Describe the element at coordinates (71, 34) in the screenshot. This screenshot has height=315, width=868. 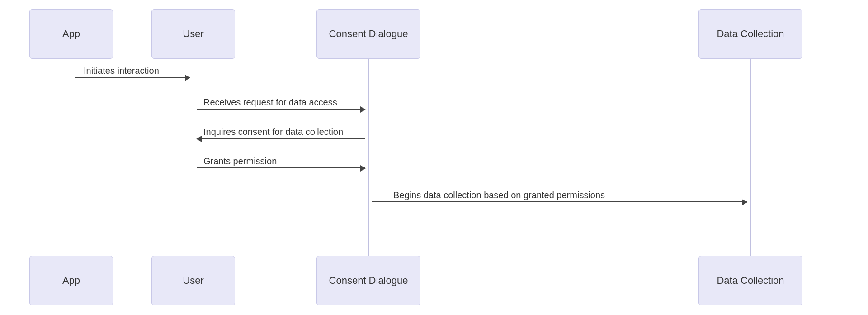
I see `participant-app-top: App` at that location.